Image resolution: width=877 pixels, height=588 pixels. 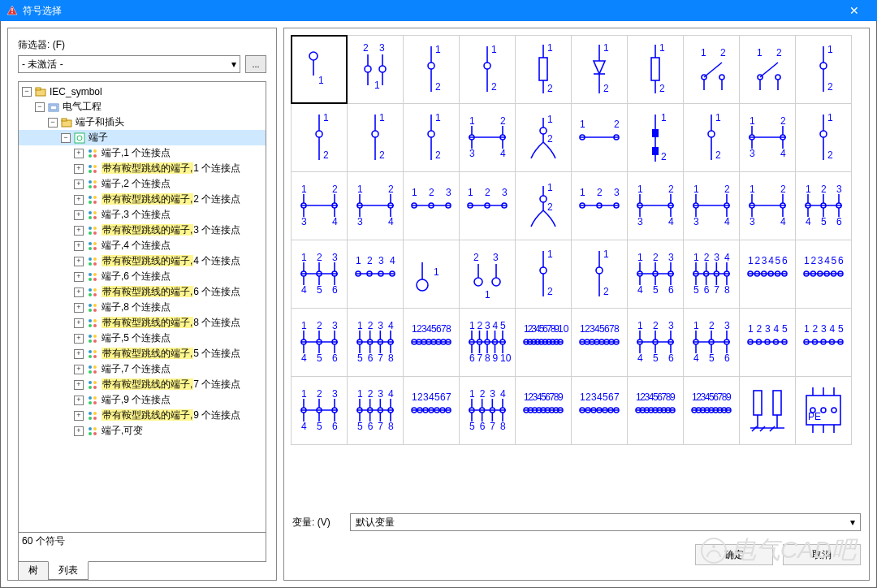 I want to click on tree-row: +端子,2 个连接点, so click(x=142, y=184).